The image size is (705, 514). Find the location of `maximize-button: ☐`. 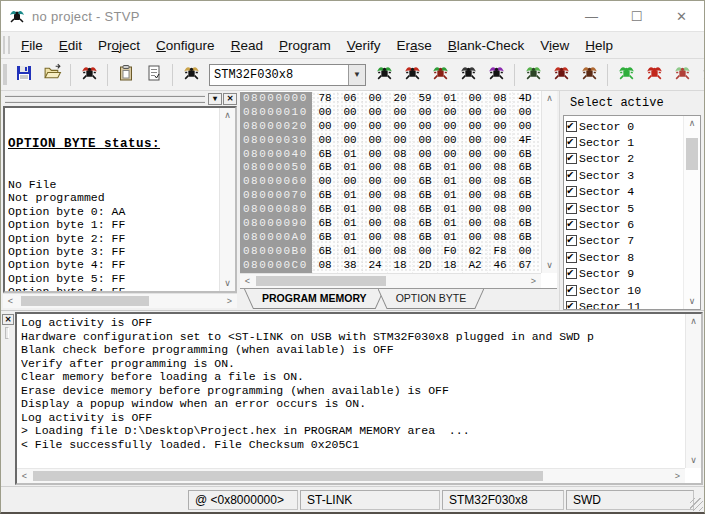

maximize-button: ☐ is located at coordinates (636, 16).